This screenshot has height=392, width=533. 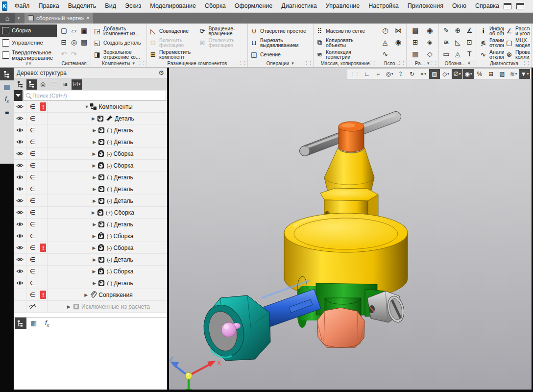 I want to click on home-button: ⌂, so click(x=7, y=18).